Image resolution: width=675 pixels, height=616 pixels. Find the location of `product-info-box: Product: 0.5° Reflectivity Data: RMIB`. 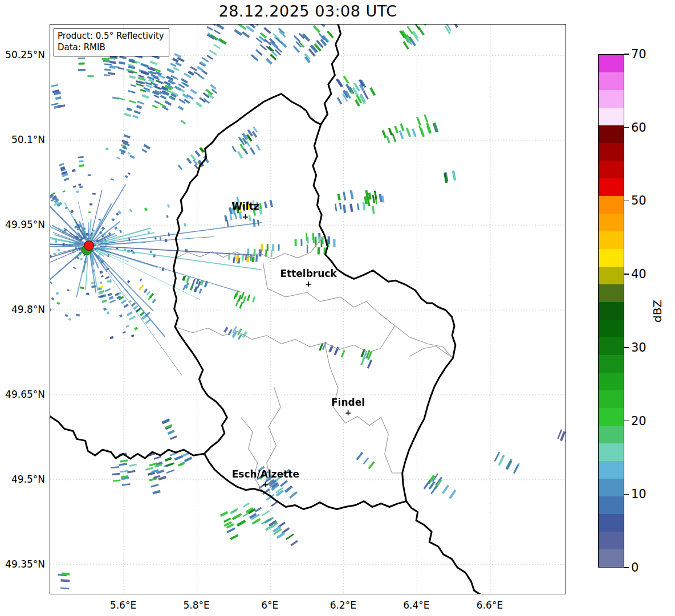

product-info-box: Product: 0.5° Reflectivity Data: RMIB is located at coordinates (112, 42).